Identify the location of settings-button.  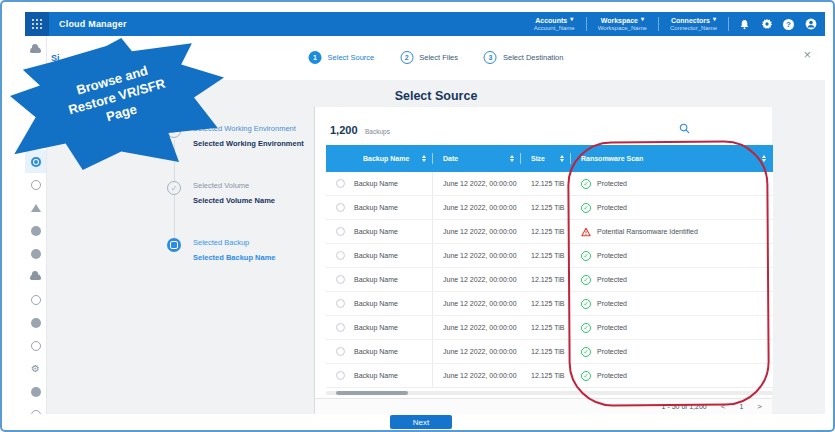
(766, 24).